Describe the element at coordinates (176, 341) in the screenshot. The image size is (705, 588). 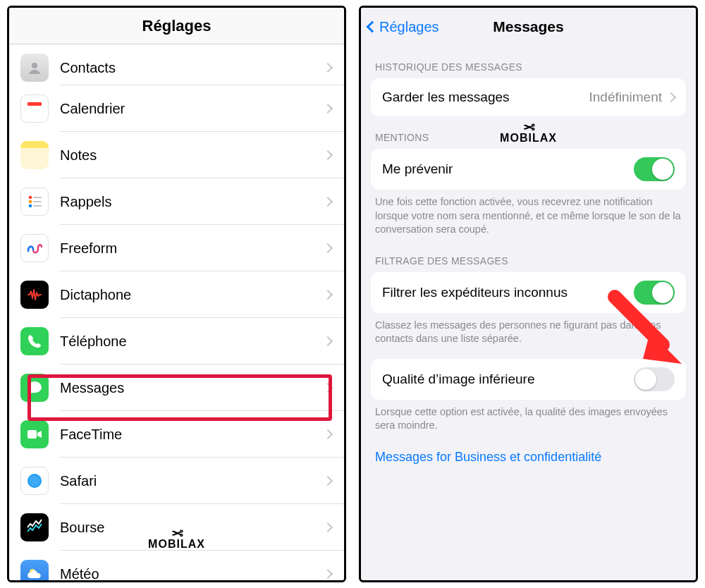
I see `settings-row-phone: Téléphone` at that location.